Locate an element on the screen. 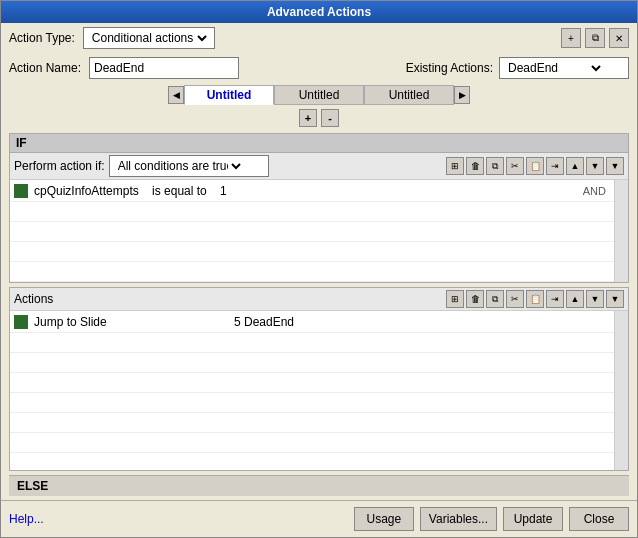 Image resolution: width=638 pixels, height=538 pixels. paste-condition-button: 📋 is located at coordinates (535, 166).